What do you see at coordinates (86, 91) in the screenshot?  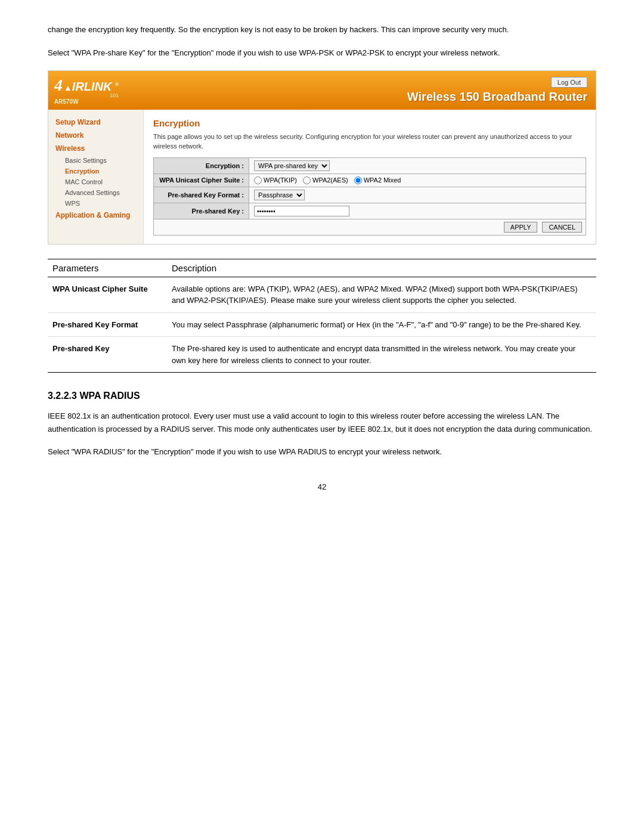 I see `router-logo: 4 ▲IRLINK ® 101 AR570W` at bounding box center [86, 91].